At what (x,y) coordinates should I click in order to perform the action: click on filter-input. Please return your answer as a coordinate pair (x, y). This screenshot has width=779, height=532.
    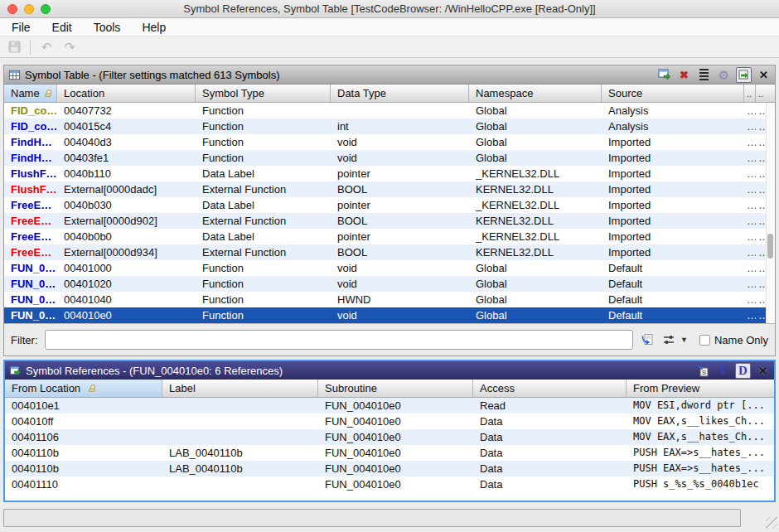
    Looking at the image, I should click on (340, 340).